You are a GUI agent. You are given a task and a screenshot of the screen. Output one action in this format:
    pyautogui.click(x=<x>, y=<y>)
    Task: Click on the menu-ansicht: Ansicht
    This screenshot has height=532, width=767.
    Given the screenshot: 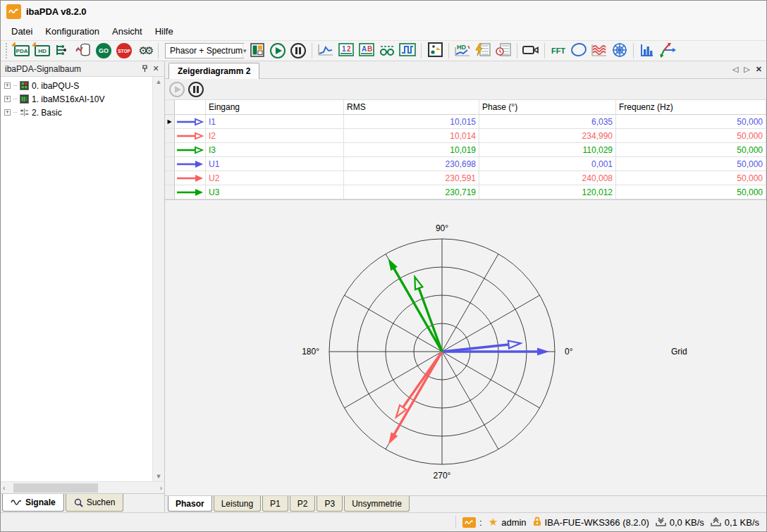 What is the action you would take?
    pyautogui.click(x=127, y=31)
    